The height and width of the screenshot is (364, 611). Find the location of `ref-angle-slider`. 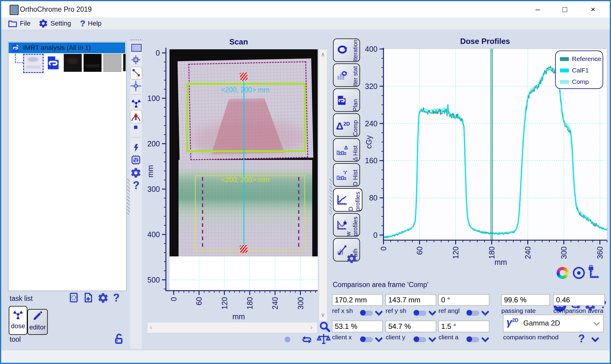

ref-angle-slider is located at coordinates (473, 313).